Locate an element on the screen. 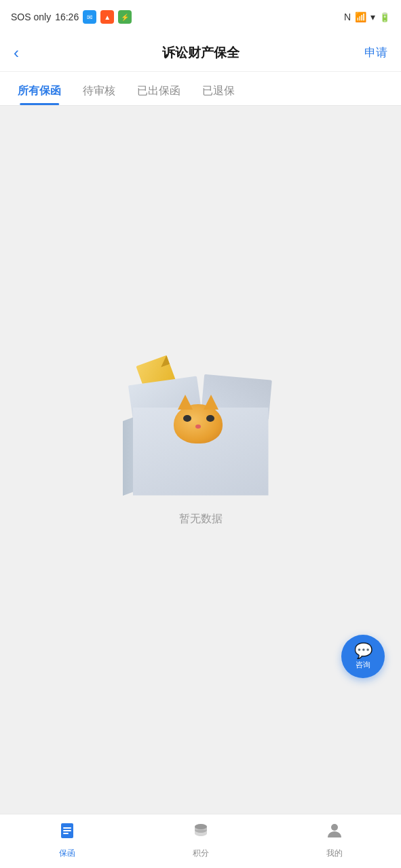 This screenshot has width=401, height=868. nfc-icon: N is located at coordinates (347, 17).